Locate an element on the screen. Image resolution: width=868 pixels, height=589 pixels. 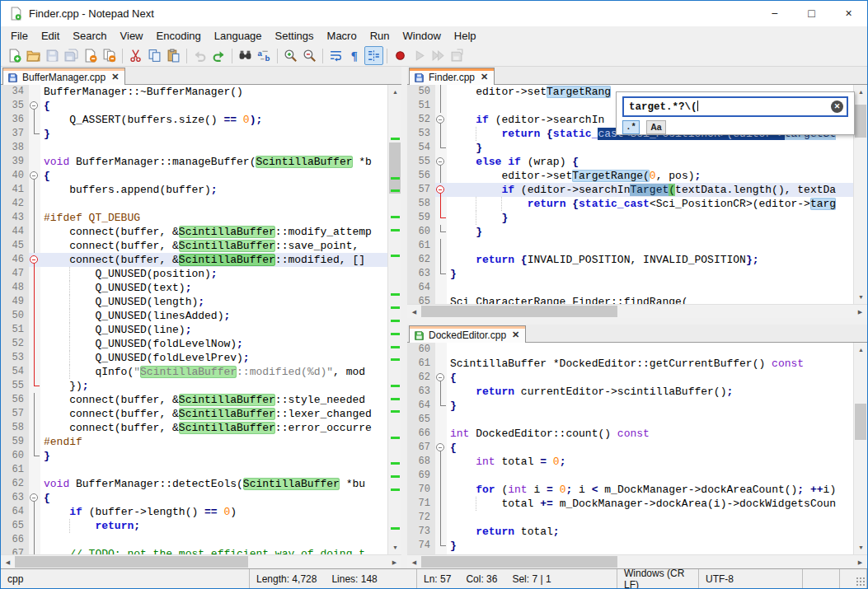
indent-guides-icon is located at coordinates (374, 56).